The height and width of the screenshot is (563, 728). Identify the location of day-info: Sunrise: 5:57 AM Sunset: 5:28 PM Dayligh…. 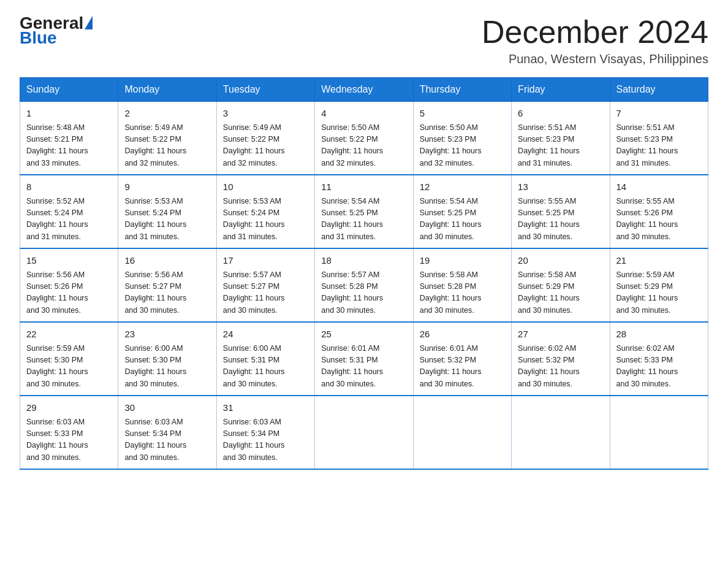
(364, 293).